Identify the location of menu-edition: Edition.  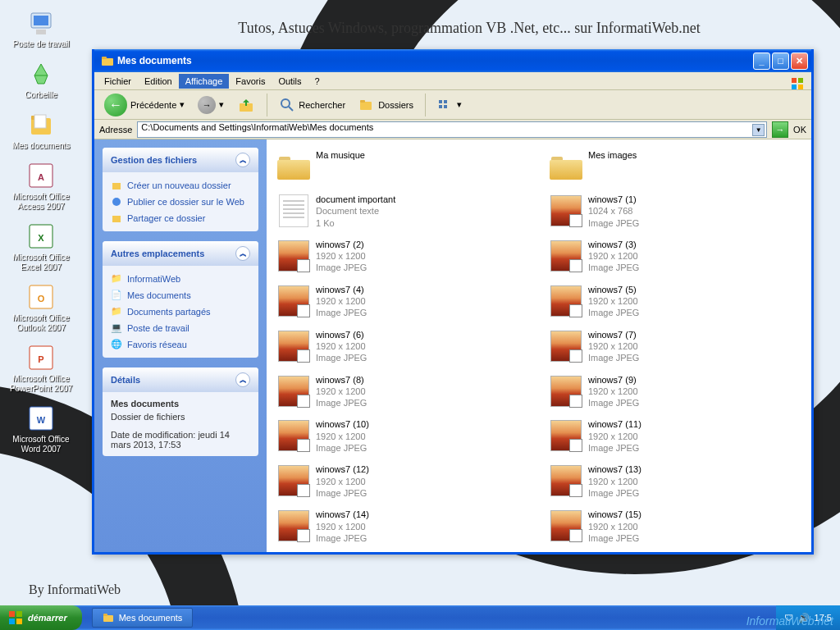
(158, 81).